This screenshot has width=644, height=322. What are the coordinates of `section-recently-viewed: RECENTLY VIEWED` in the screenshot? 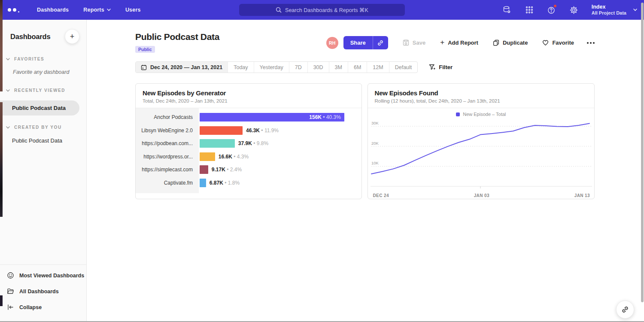 It's located at (43, 90).